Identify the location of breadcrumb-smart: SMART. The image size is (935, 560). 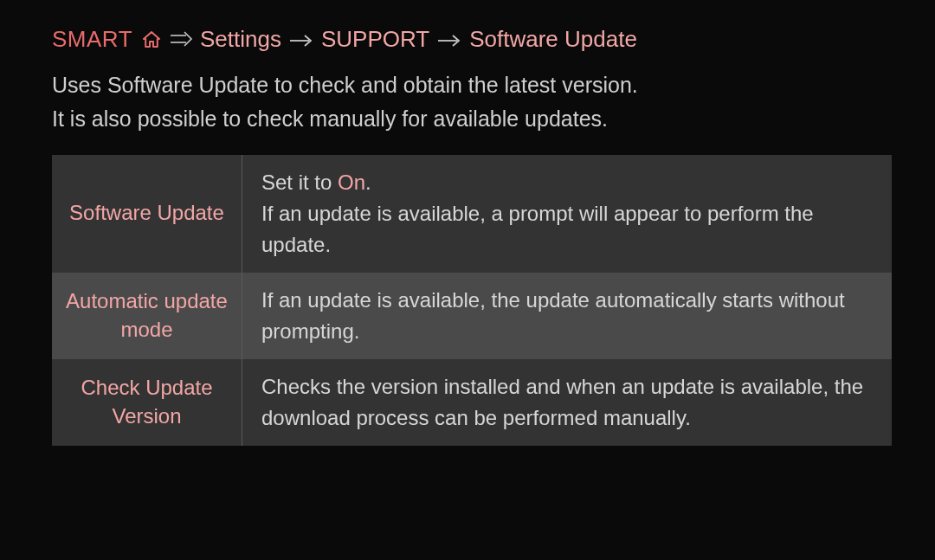
(92, 40).